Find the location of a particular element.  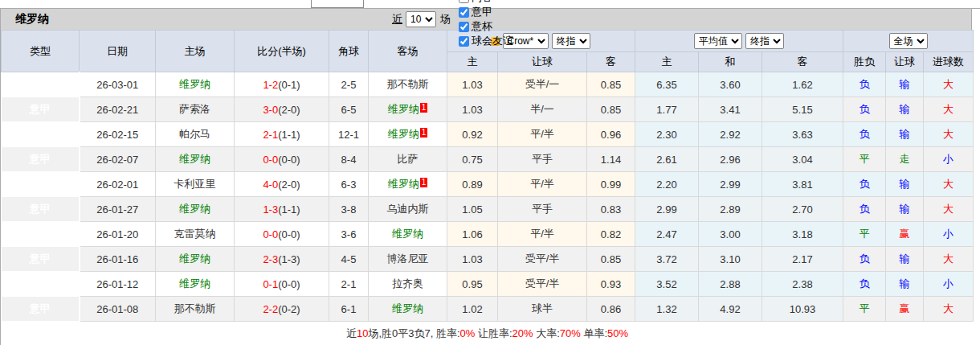

result-ah-cell: 赢 is located at coordinates (904, 309).